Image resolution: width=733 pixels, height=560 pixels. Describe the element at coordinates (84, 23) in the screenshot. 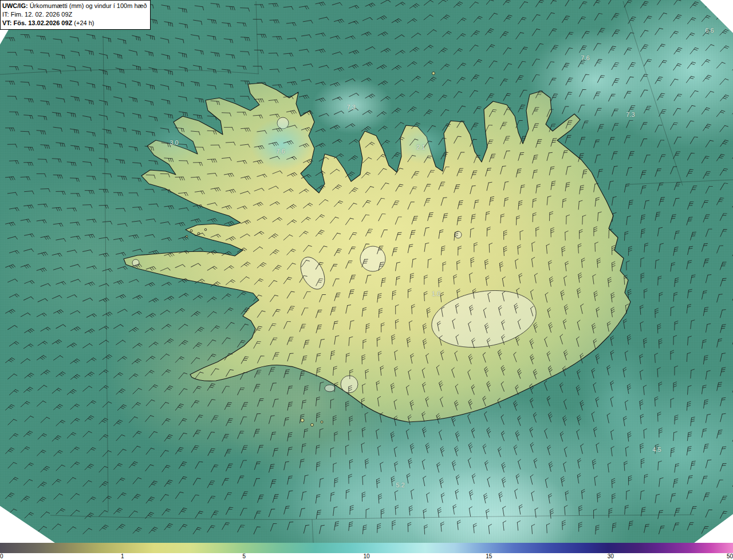

I see `lead-time: (+24 h)` at that location.